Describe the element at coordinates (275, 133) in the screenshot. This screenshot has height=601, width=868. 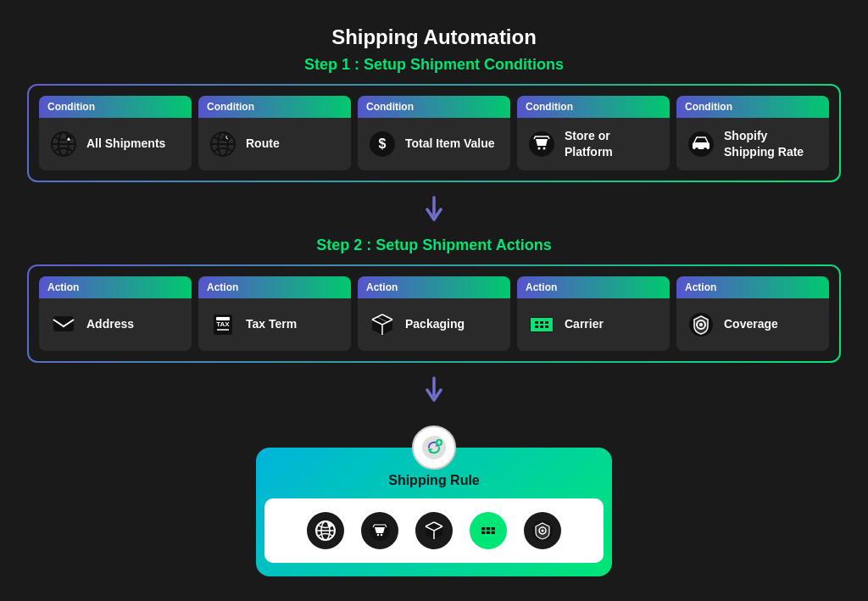
I see `card-route: Condition Route` at that location.